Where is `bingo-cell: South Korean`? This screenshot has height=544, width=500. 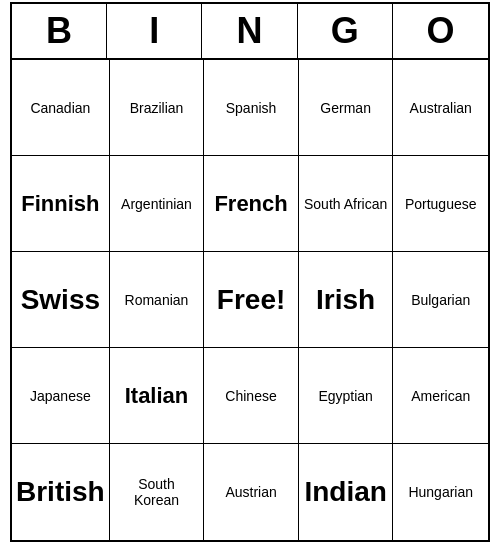
bingo-cell: South Korean is located at coordinates (158, 492).